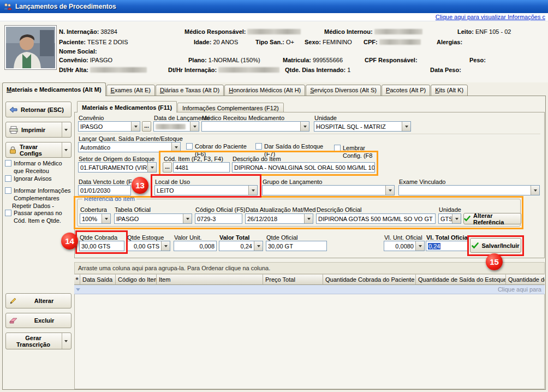 Image resolution: width=548 pixels, height=392 pixels. What do you see at coordinates (450, 218) in the screenshot?
I see `unidade-oficial-select: GTS` at bounding box center [450, 218].